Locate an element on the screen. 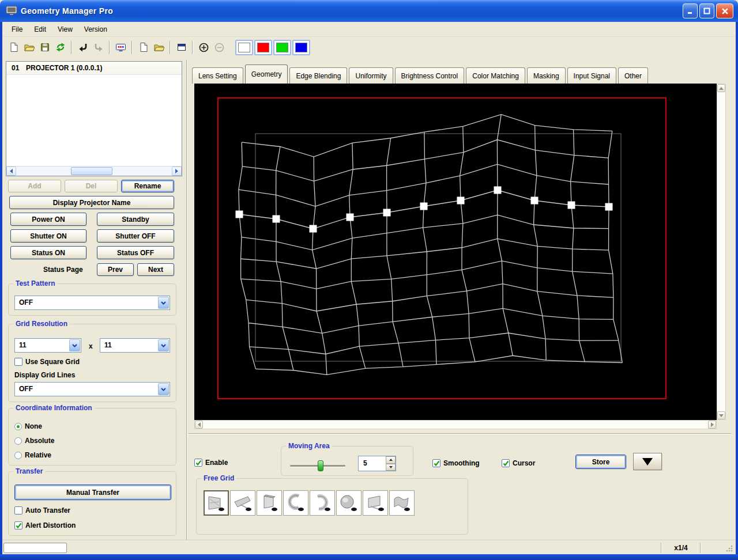 The width and height of the screenshot is (738, 560). projector-list: 01 PROJECTOR 1 (0.0.0.1) is located at coordinates (94, 119).